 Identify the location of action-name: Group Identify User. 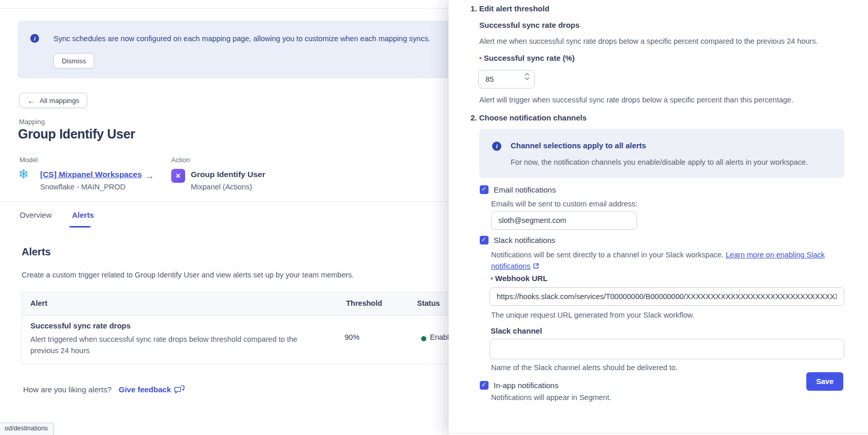
(228, 175).